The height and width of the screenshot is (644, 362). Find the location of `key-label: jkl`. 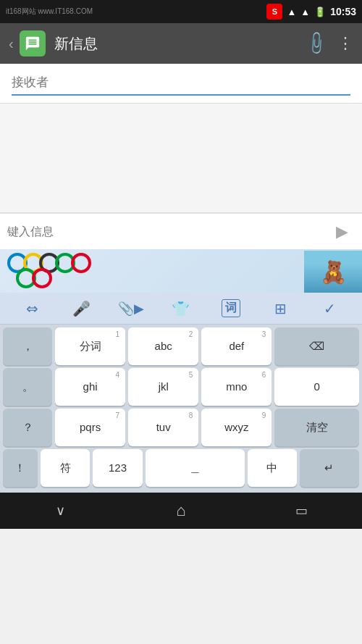

key-label: jkl is located at coordinates (164, 387).